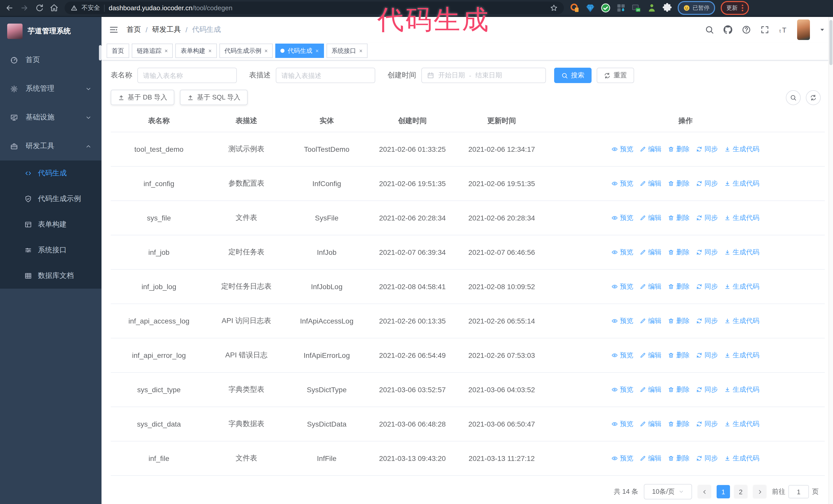 The height and width of the screenshot is (504, 833). Describe the element at coordinates (300, 51) in the screenshot. I see `tab-codegen: 代码生成 ×` at that location.